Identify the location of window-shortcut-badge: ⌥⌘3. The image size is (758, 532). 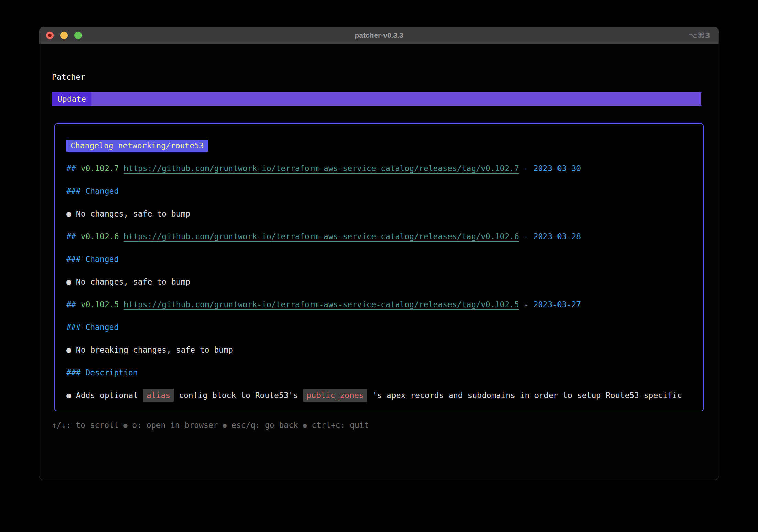
(700, 36).